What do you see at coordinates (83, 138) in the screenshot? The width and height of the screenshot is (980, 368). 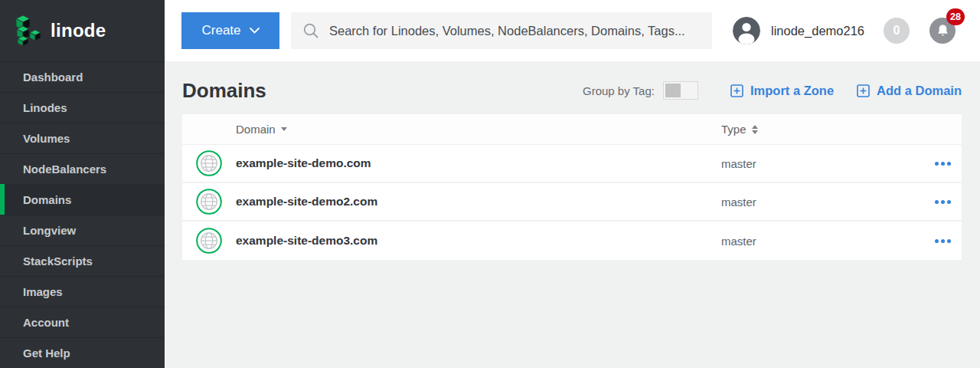 I see `sidebar-item: Volumes` at bounding box center [83, 138].